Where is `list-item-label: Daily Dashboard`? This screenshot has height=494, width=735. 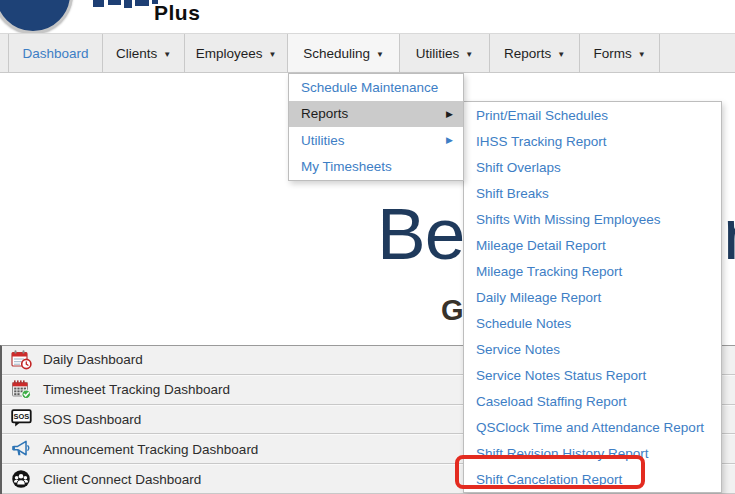
list-item-label: Daily Dashboard is located at coordinates (93, 360).